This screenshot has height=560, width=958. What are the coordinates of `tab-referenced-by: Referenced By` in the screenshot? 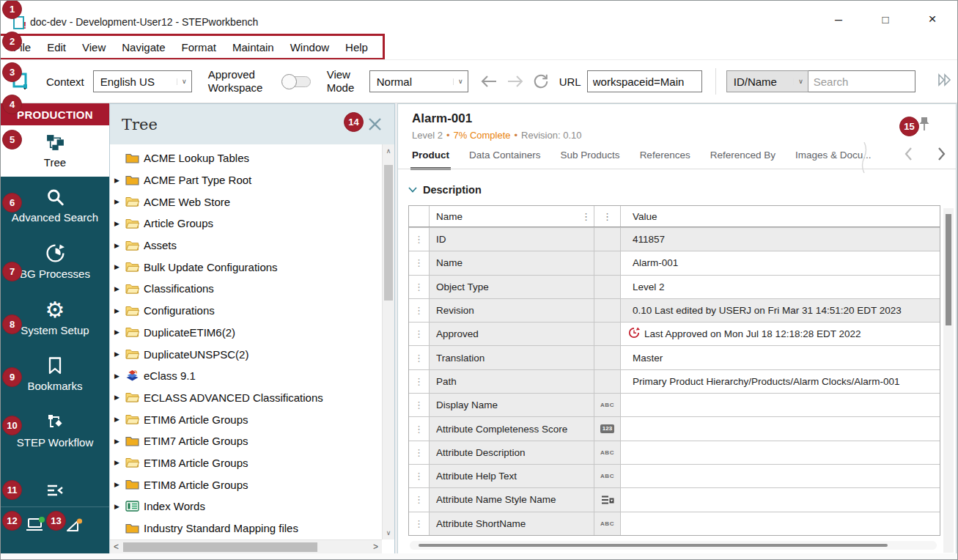 It's located at (743, 157).